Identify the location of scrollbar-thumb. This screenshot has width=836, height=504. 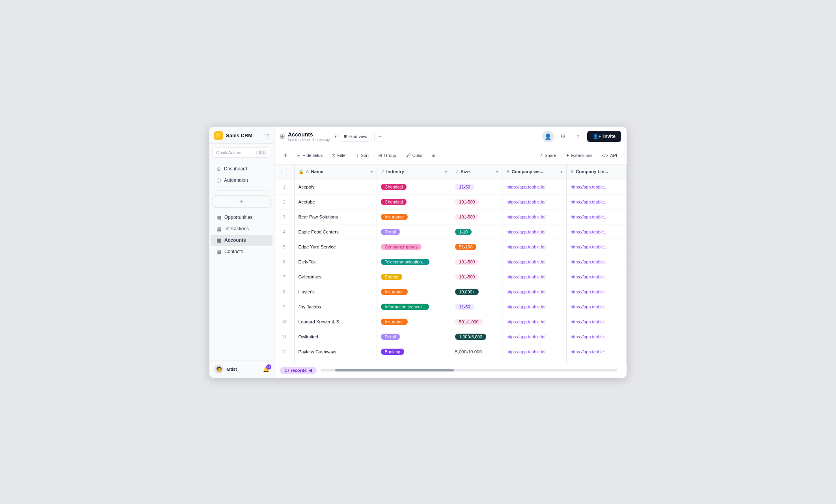
(394, 370).